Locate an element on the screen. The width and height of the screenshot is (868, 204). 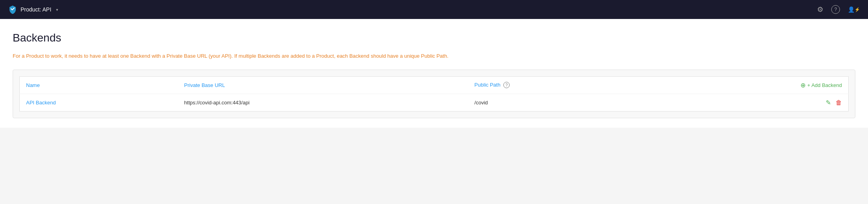
navbar: Product: API ▾ ⚙ ? 👤⚡ is located at coordinates (434, 9).